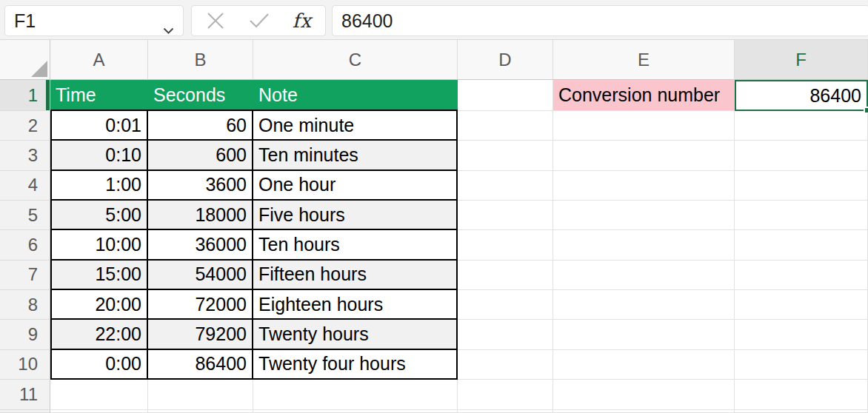 This screenshot has width=868, height=413. Describe the element at coordinates (644, 365) in the screenshot. I see `cell-E10` at that location.